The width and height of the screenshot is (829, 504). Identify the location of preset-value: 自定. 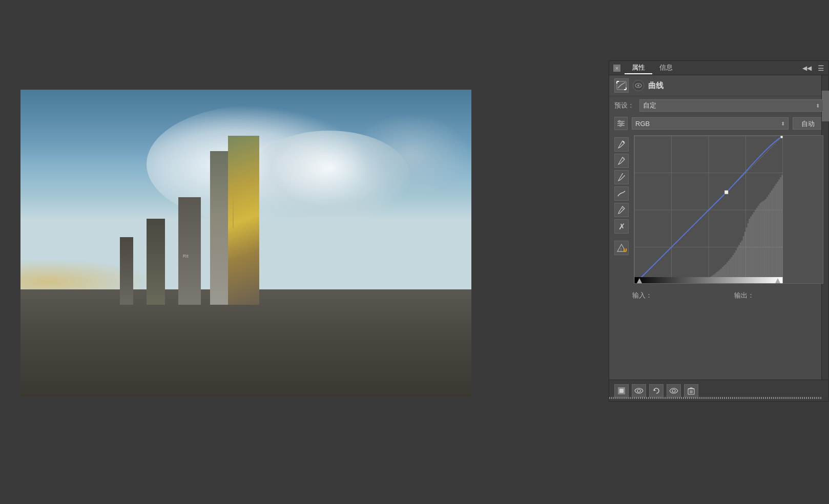
(650, 106).